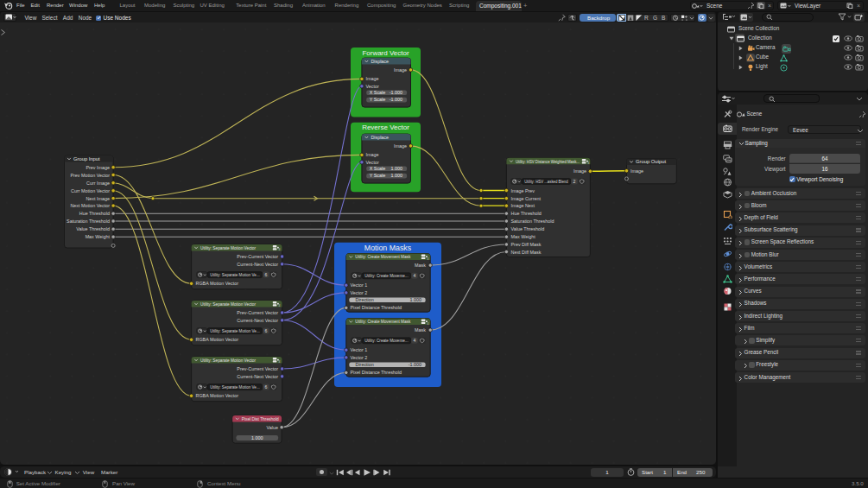 This screenshot has height=488, width=868. Describe the element at coordinates (527, 244) in the screenshot. I see `svg-text: Prev Diff Mask` at that location.